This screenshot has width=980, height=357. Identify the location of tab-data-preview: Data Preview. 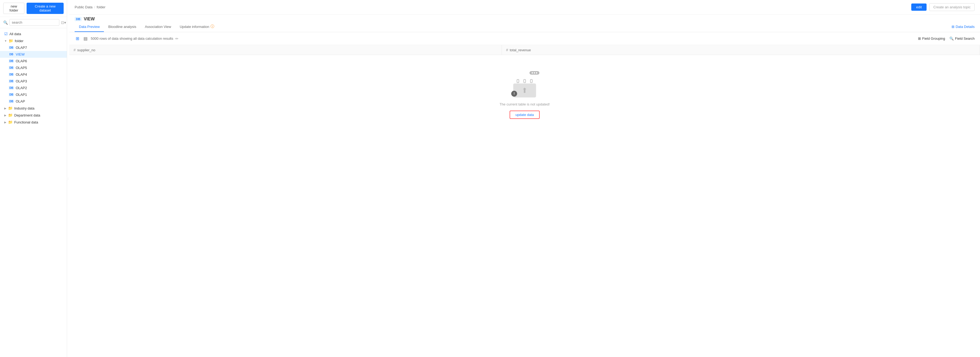
(89, 27).